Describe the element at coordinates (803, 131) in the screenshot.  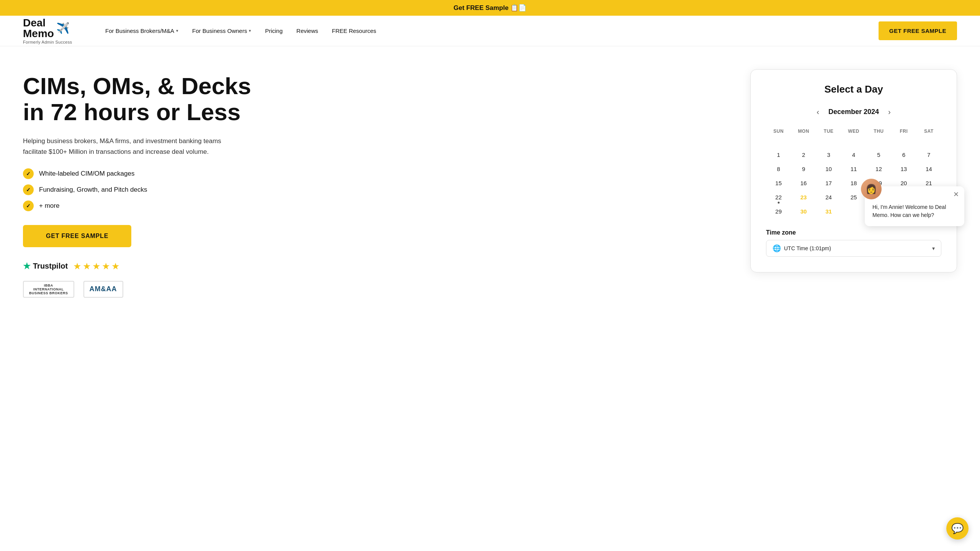
I see `day-name-mon: MON` at that location.